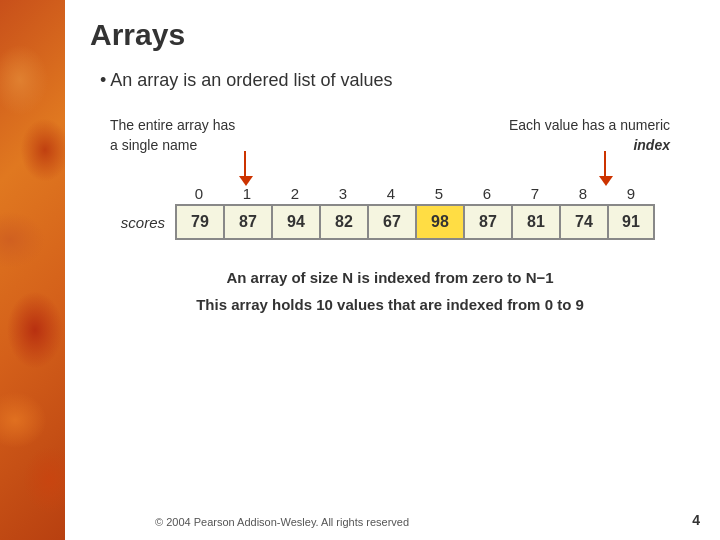 Image resolution: width=720 pixels, height=540 pixels. I want to click on index-cell: 9, so click(631, 194).